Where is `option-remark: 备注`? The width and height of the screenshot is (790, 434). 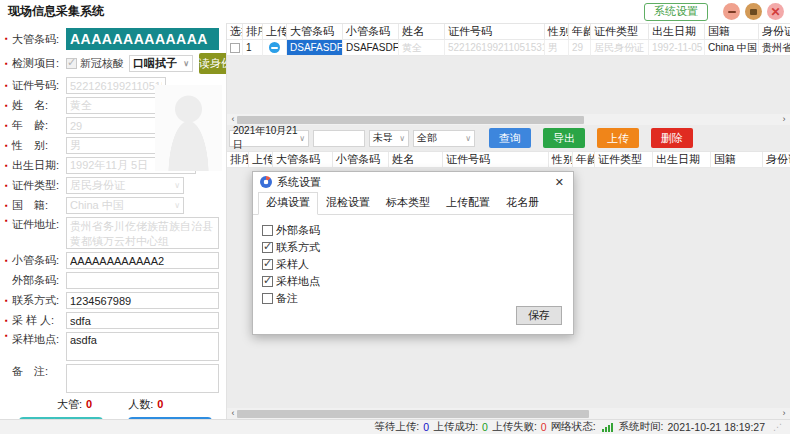 option-remark: 备注 is located at coordinates (413, 298).